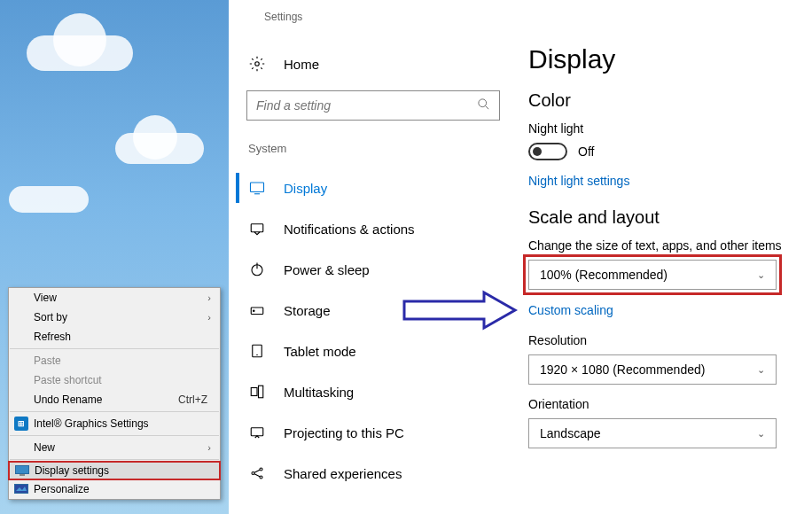  I want to click on night-light-settings-link: Night light settings, so click(579, 181).